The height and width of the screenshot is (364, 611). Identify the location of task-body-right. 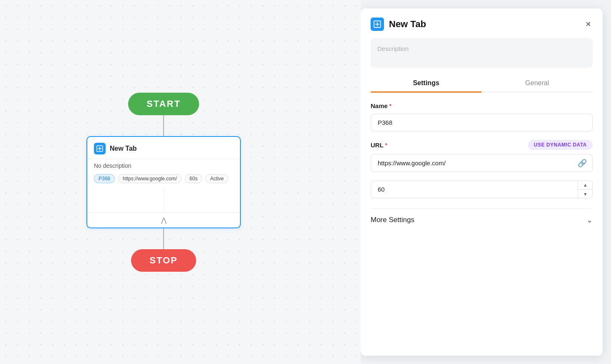
(202, 200).